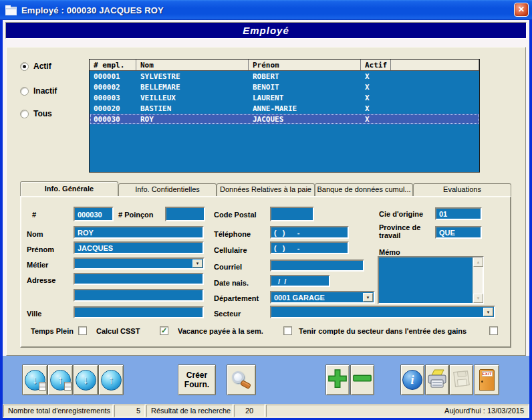 The width and height of the screenshot is (532, 420). I want to click on window-form-icon, so click(11, 10).